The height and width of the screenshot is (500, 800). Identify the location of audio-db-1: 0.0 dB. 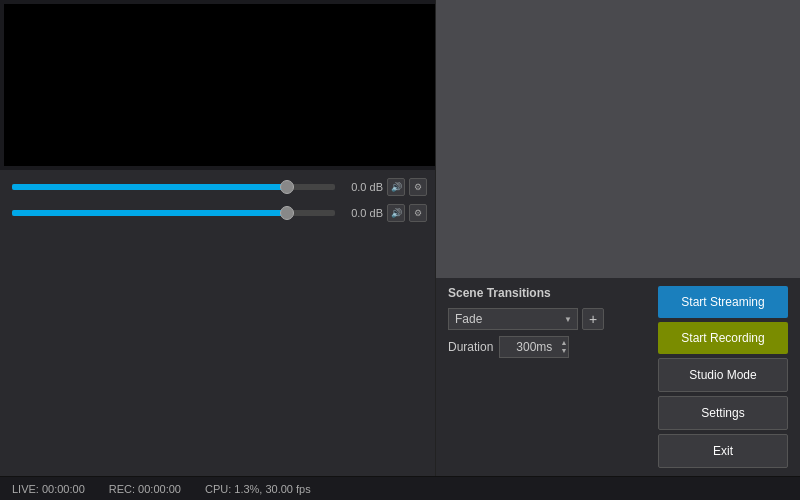
(363, 187).